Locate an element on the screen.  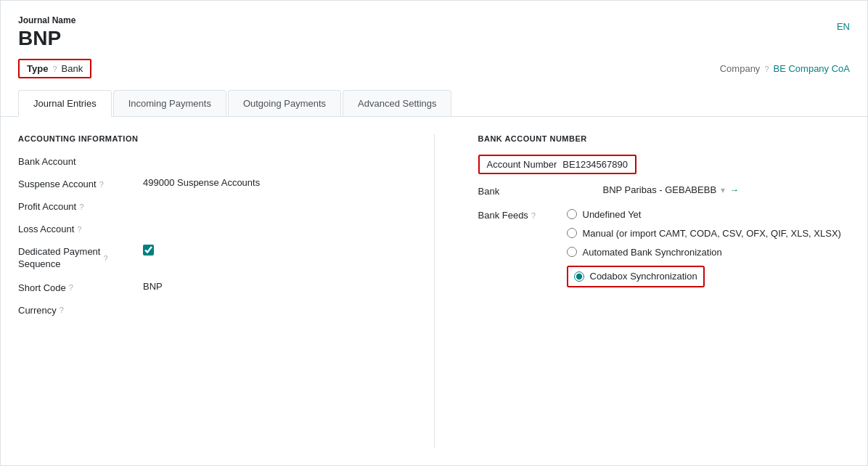
dedicated-payment-label-text: Dedicated PaymentSequence is located at coordinates (60, 258).